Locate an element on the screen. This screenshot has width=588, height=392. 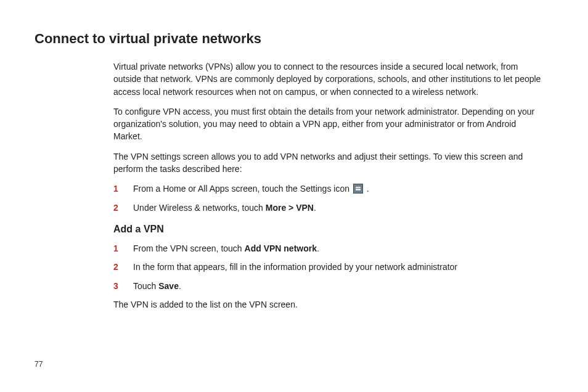
step-text: In the form that appears, fill in the in… is located at coordinates (339, 267).